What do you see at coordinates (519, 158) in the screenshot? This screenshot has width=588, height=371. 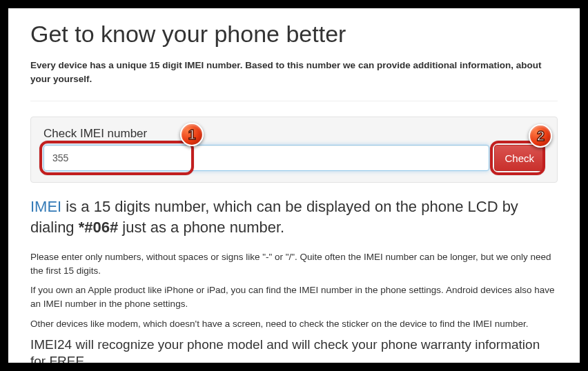 I see `button-wrap: Check 2` at bounding box center [519, 158].